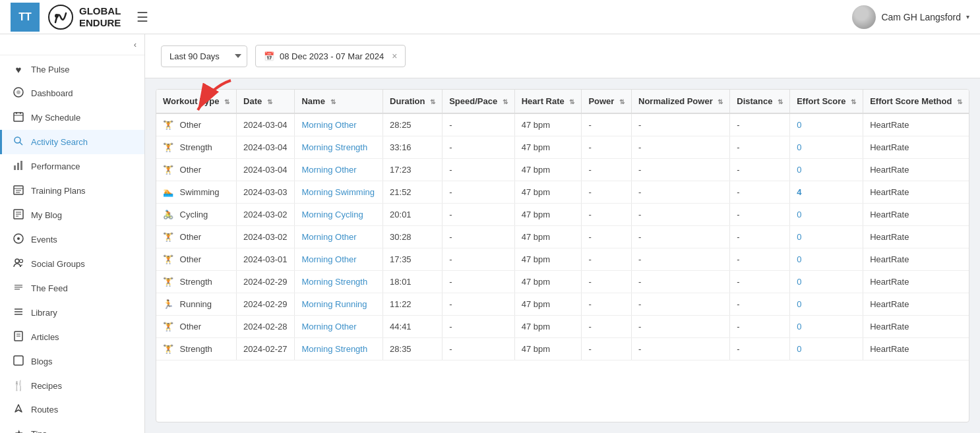  What do you see at coordinates (73, 240) in the screenshot?
I see `sidebar-item-events: Events` at bounding box center [73, 240].